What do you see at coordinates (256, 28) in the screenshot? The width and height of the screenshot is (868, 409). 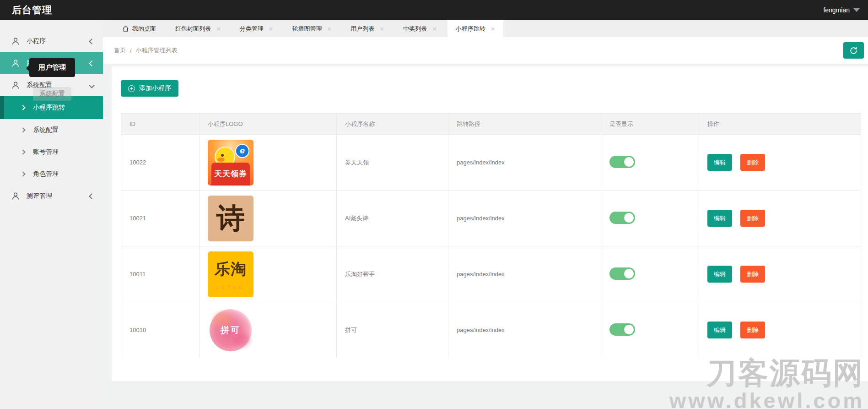 I see `tab-category-management: 分类管理 ×` at bounding box center [256, 28].